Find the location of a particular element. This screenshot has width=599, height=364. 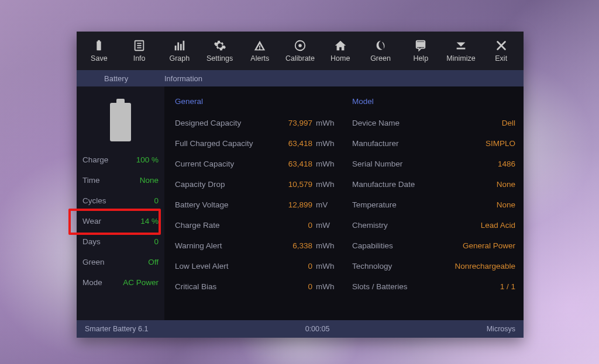

stat-value: None is located at coordinates (149, 180).